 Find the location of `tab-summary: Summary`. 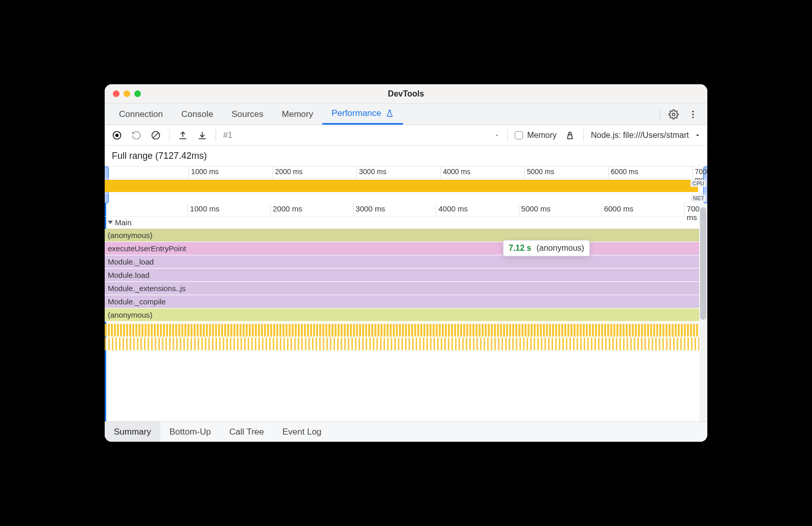

tab-summary: Summary is located at coordinates (133, 432).